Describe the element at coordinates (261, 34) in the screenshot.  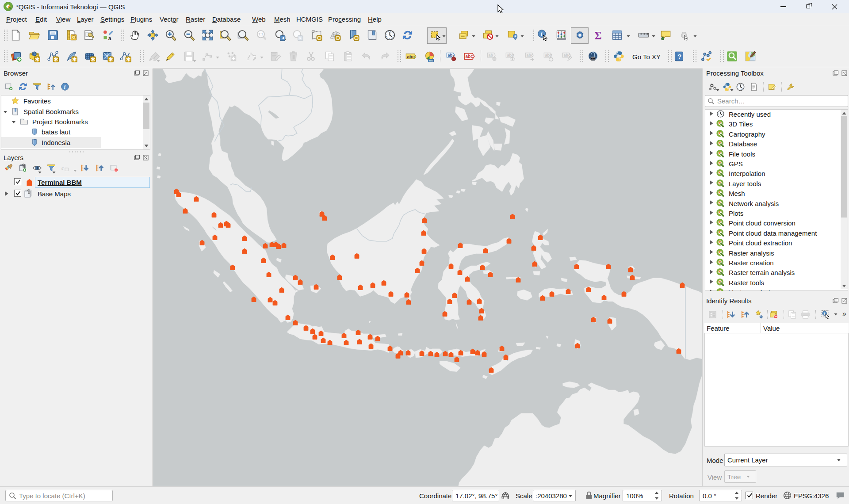
I see `svg-text: 1:1` at that location.